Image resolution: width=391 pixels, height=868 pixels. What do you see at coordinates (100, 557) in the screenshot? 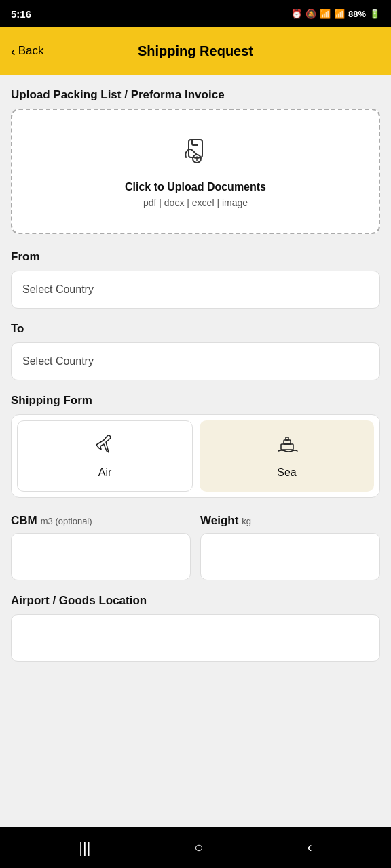
I see `cbm-input` at bounding box center [100, 557].